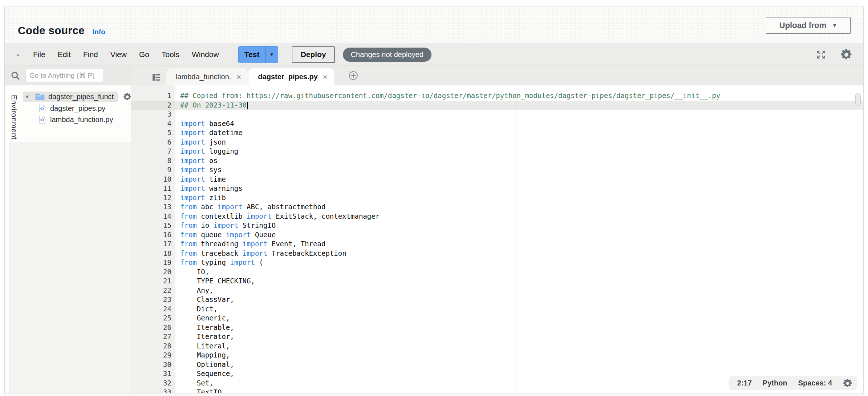 The height and width of the screenshot is (396, 868). Describe the element at coordinates (153, 318) in the screenshot. I see `line-number: 25` at that location.